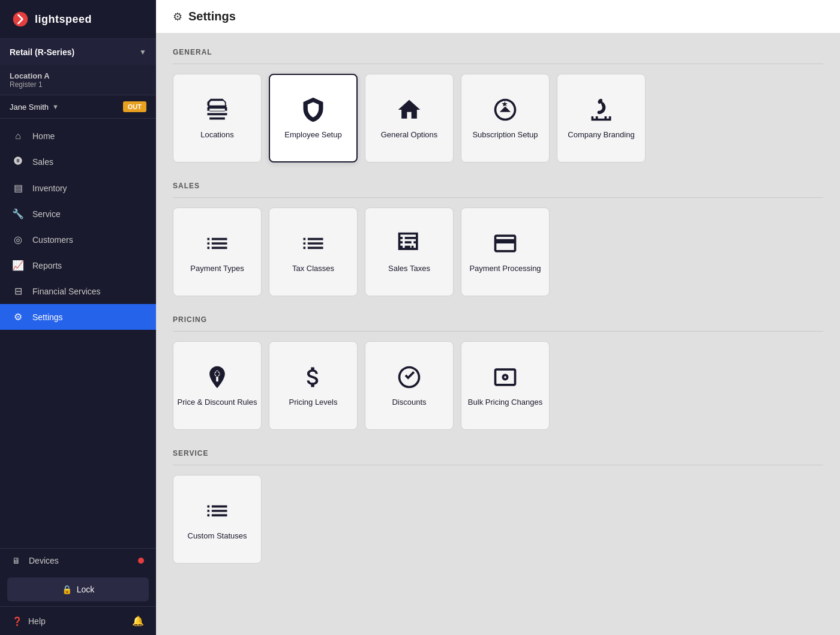  I want to click on page-header-gear-icon: ⚙, so click(178, 17).